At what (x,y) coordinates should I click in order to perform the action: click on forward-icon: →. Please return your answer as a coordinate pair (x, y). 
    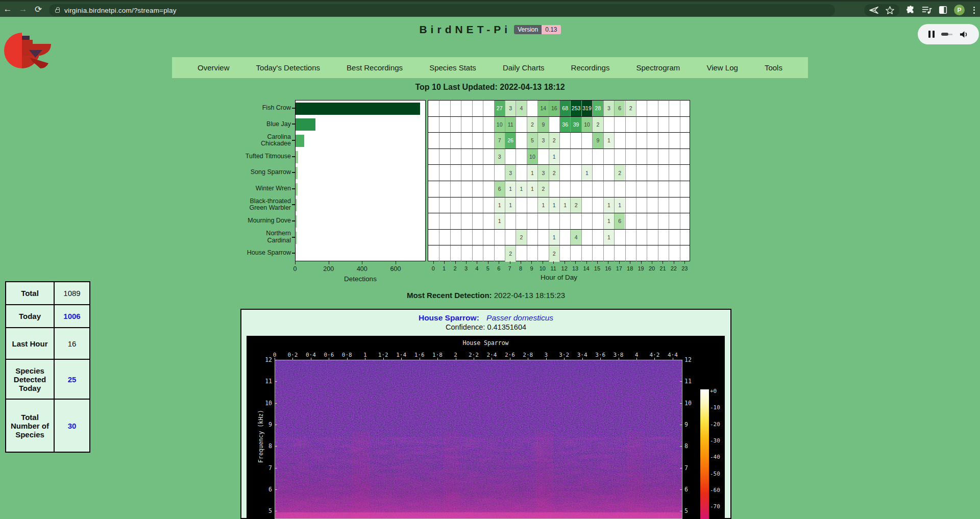
    Looking at the image, I should click on (23, 9).